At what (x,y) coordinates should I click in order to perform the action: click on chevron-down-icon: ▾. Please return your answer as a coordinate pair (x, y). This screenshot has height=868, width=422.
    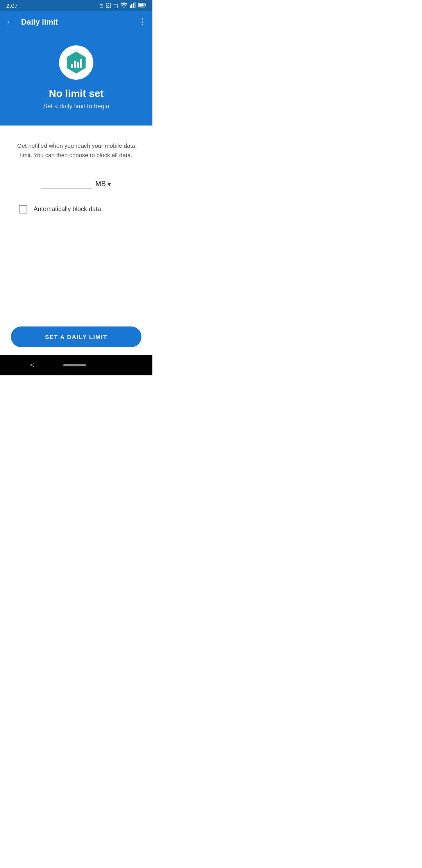
    Looking at the image, I should click on (109, 184).